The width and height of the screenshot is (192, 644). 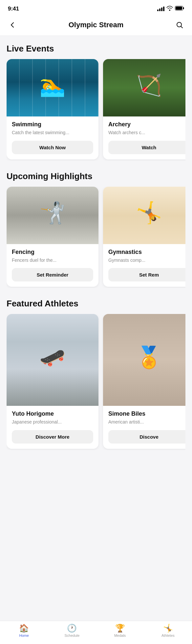 What do you see at coordinates (120, 635) in the screenshot?
I see `nav-medals-label: Medals` at bounding box center [120, 635].